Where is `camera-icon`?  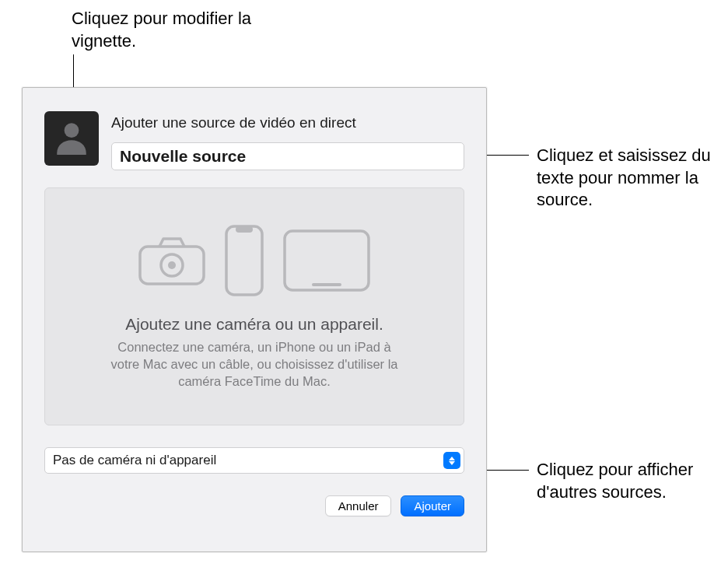
camera-icon is located at coordinates (172, 261).